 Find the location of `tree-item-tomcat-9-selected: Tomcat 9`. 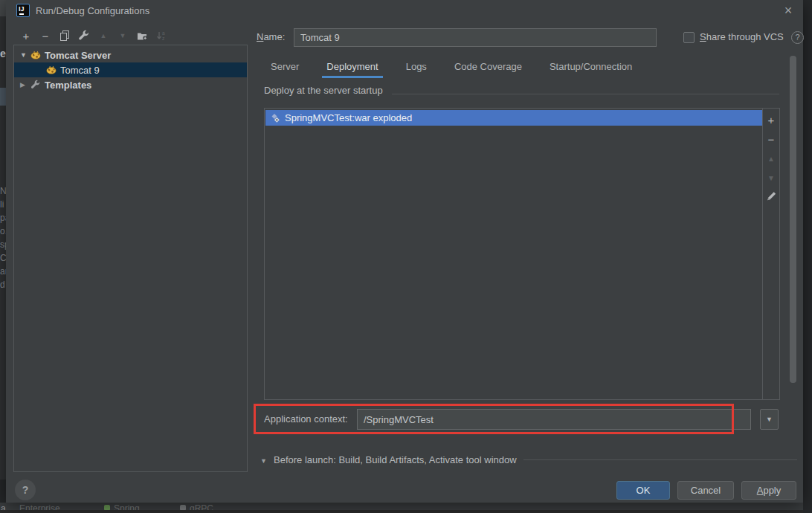

tree-item-tomcat-9-selected: Tomcat 9 is located at coordinates (131, 70).